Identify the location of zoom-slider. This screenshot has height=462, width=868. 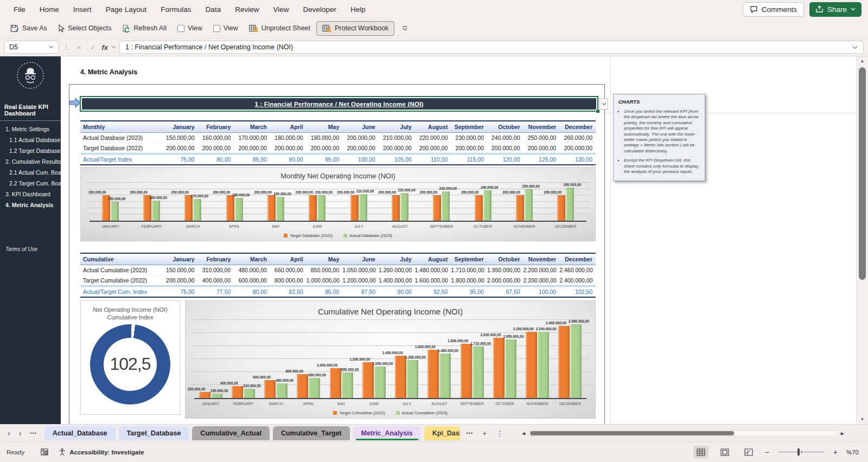
(801, 452).